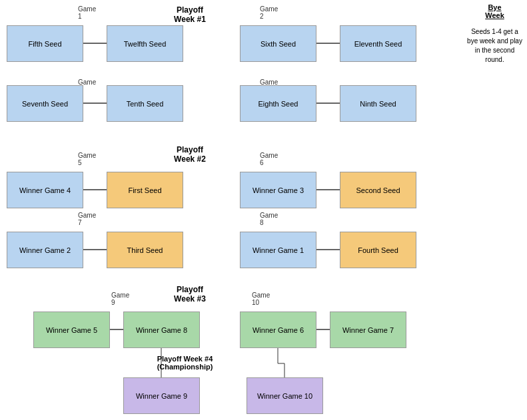 Image resolution: width=527 pixels, height=420 pixels. I want to click on game-label-7: Game7, so click(87, 219).